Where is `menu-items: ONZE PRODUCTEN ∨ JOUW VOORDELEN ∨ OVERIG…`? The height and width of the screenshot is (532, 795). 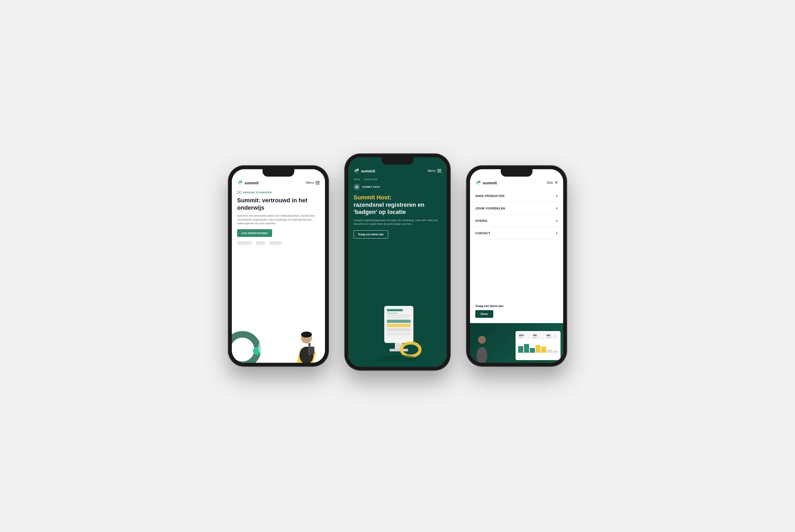 menu-items: ONZE PRODUCTEN ∨ JOUW VOORDELEN ∨ OVERIG… is located at coordinates (517, 244).